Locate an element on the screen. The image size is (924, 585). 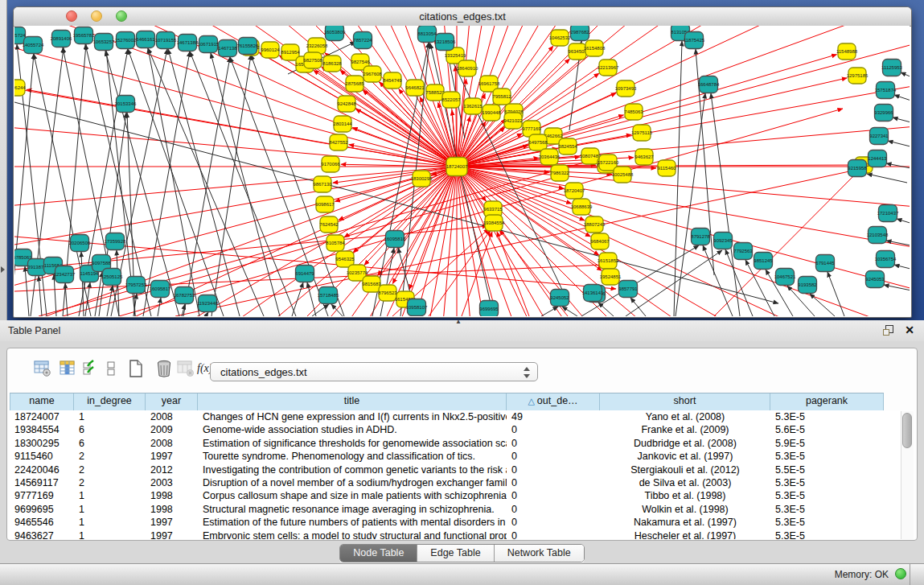
select-all-button is located at coordinates (91, 369).